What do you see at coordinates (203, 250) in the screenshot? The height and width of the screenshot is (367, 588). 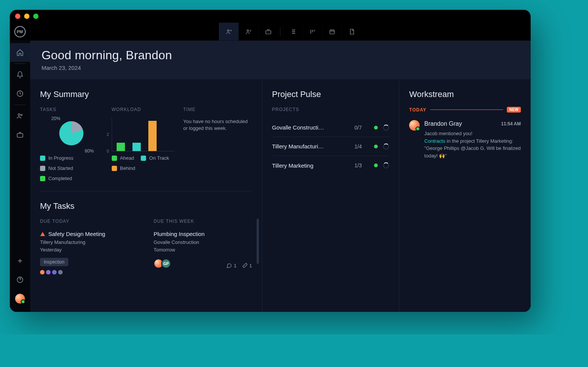 I see `task-when: Tomorrow` at bounding box center [203, 250].